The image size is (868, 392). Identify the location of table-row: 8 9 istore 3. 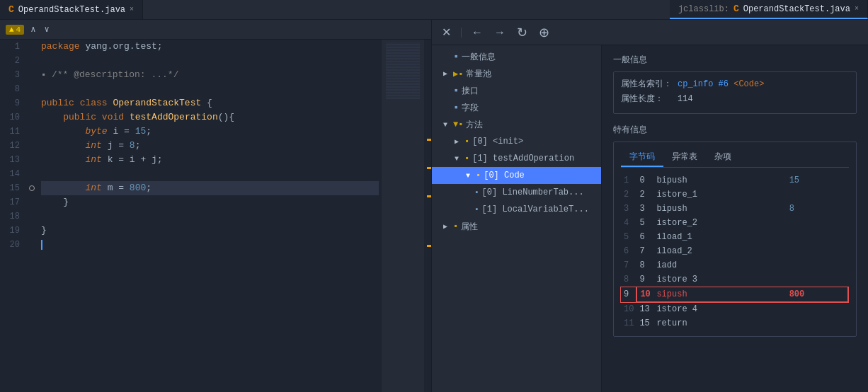
(735, 280).